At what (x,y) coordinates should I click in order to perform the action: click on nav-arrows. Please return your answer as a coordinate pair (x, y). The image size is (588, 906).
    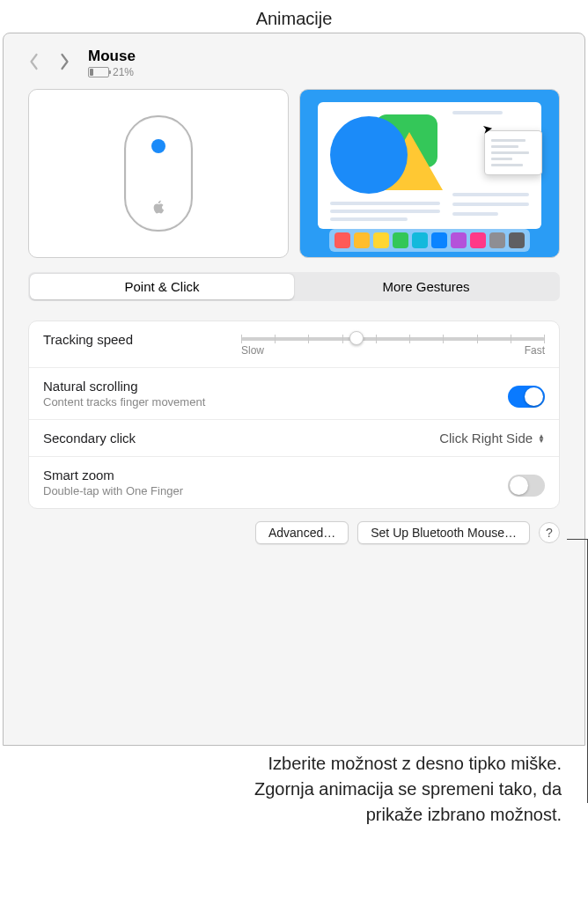
    Looking at the image, I should click on (49, 63).